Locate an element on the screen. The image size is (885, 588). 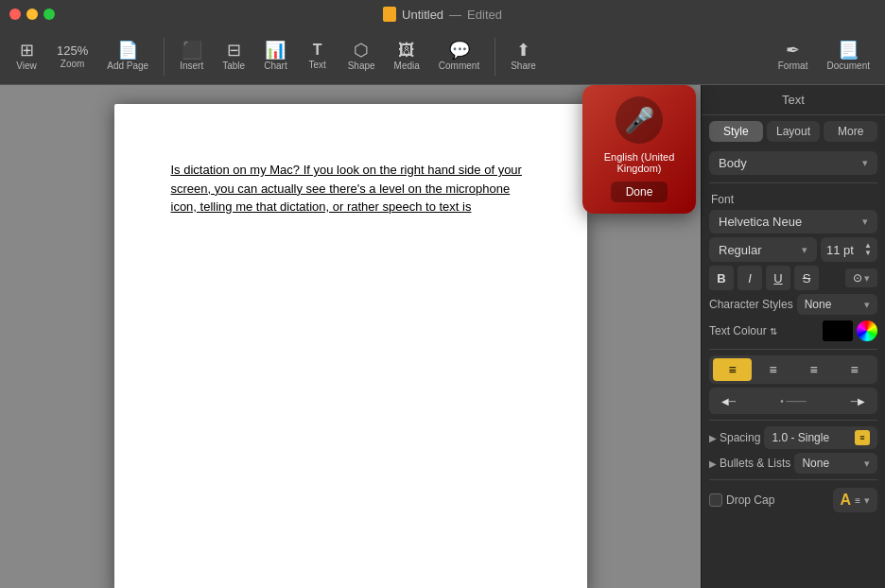
italic-button: I is located at coordinates (750, 278).